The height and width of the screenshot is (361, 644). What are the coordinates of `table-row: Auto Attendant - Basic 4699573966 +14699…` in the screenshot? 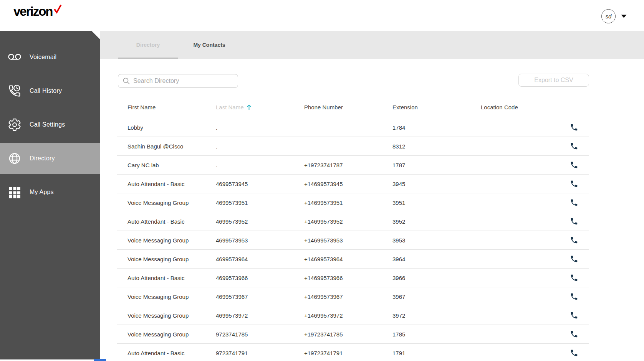 It's located at (353, 278).